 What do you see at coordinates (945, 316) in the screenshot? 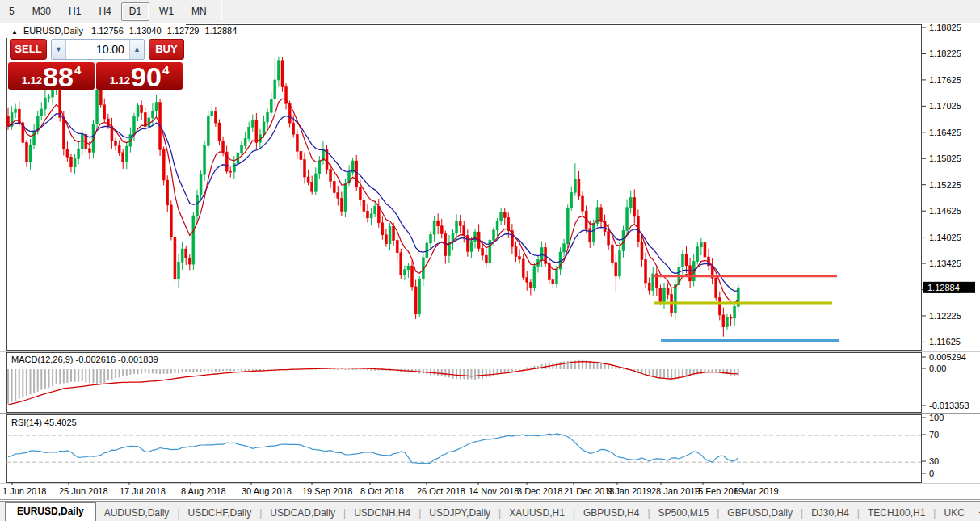
I see `svg-text: 1.12225` at bounding box center [945, 316].